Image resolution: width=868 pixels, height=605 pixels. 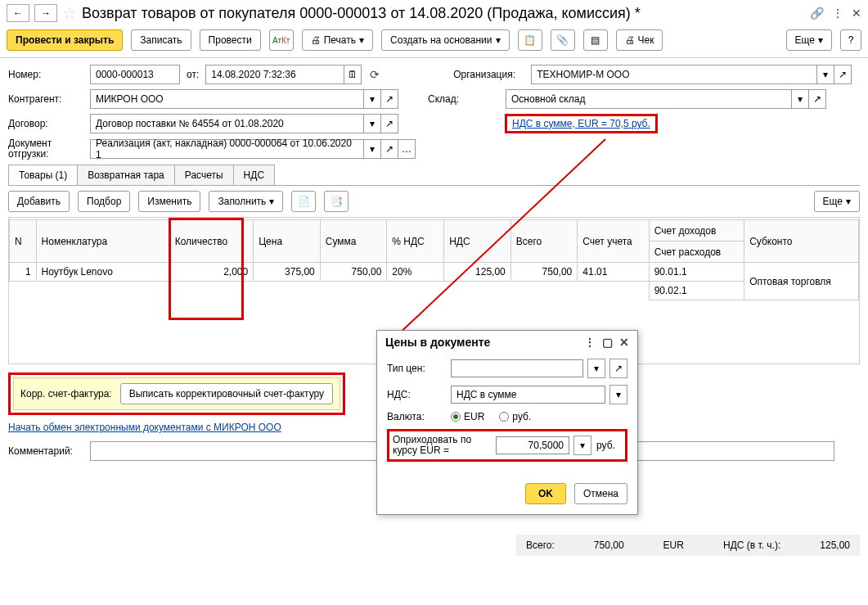 What do you see at coordinates (304, 201) in the screenshot?
I see `copy-icon: 📄` at bounding box center [304, 201].